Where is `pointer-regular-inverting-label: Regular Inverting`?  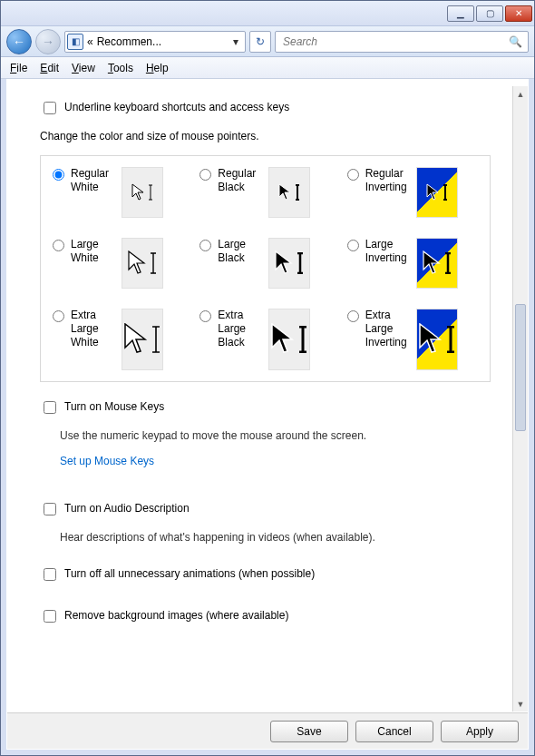
pointer-regular-inverting-label: Regular Inverting is located at coordinates (389, 181).